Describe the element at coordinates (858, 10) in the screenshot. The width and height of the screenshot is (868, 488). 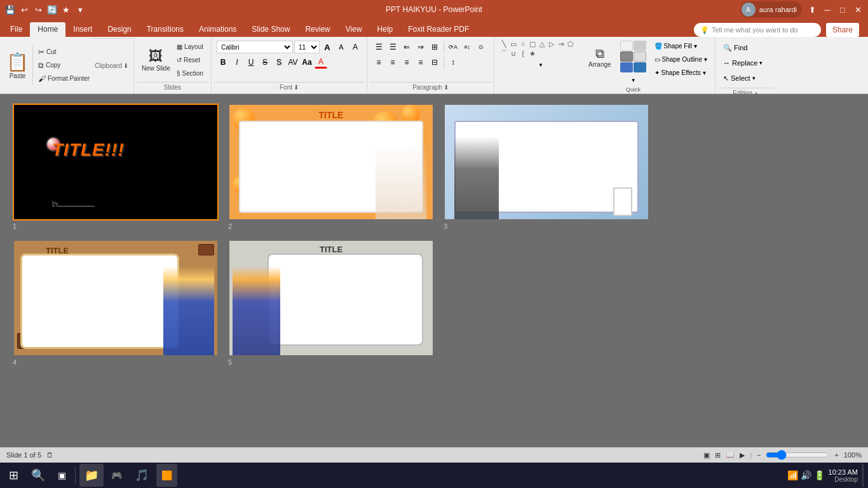
I see `close-btn: ✕` at that location.